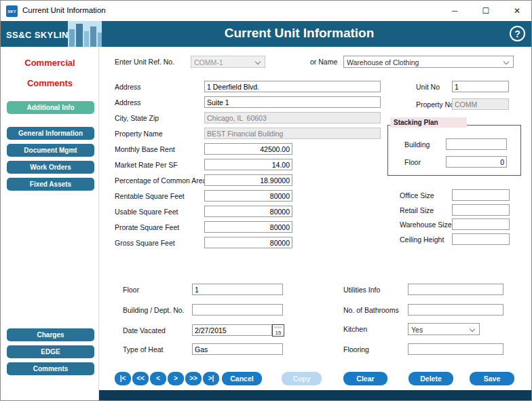 This screenshot has width=532, height=401. What do you see at coordinates (50, 351) in the screenshot?
I see `sidebar-item-edge: EDGE` at bounding box center [50, 351].